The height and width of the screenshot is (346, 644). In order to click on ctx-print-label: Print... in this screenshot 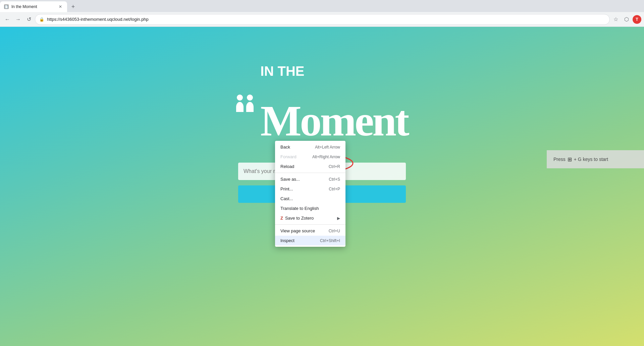, I will do `click(305, 189)`.